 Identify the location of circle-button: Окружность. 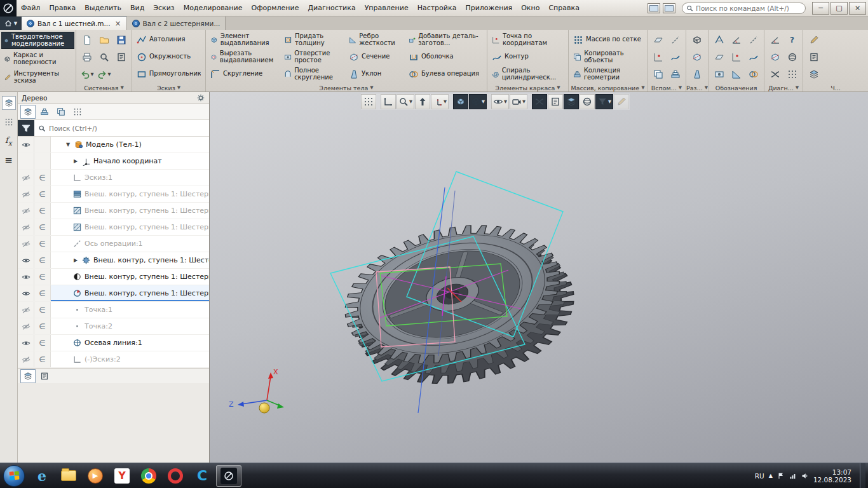
(169, 57).